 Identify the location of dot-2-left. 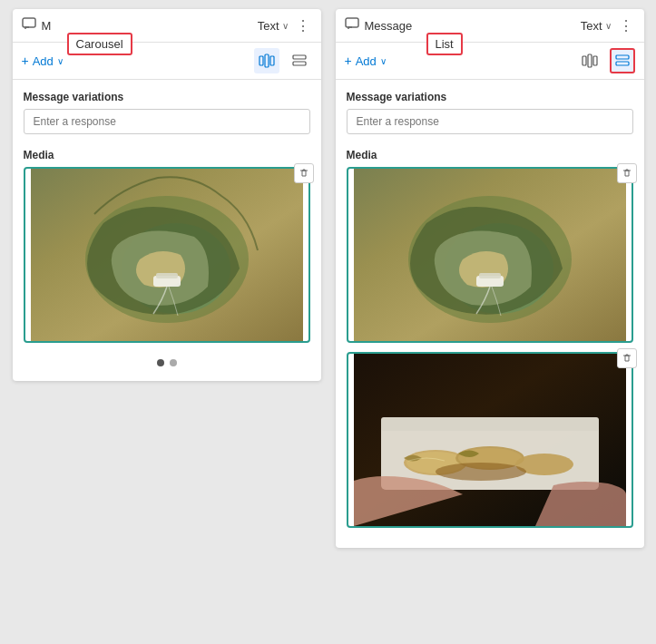
(173, 363).